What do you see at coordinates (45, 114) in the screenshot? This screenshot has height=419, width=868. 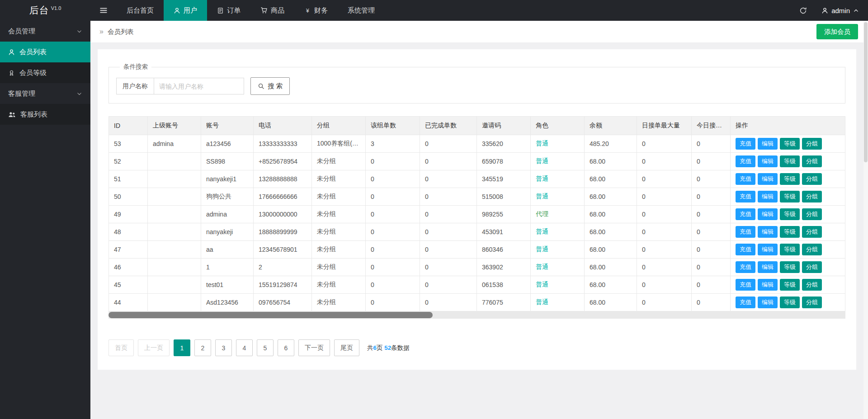 I see `sidebar-item-4: 客服列表` at bounding box center [45, 114].